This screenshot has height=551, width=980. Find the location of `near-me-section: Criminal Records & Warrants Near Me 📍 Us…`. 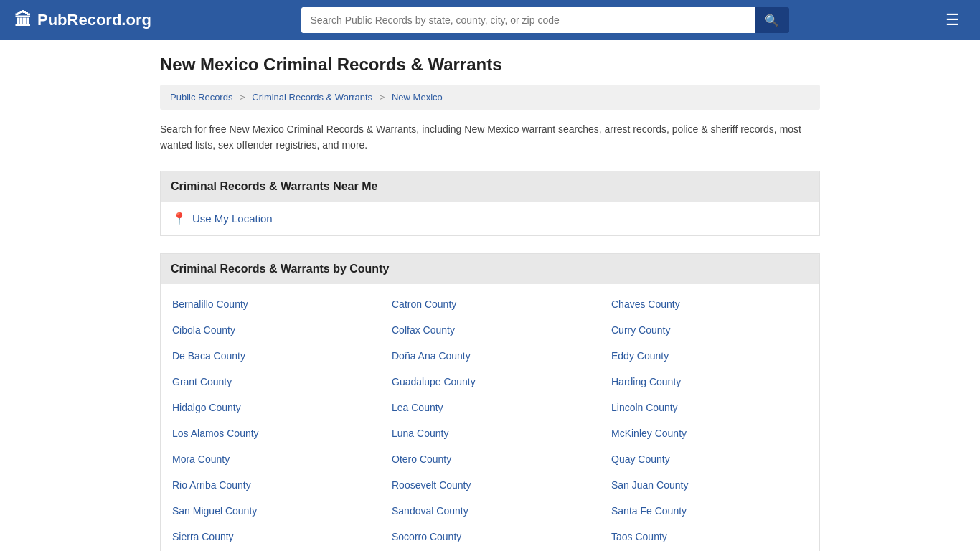

near-me-section: Criminal Records & Warrants Near Me 📍 Us… is located at coordinates (490, 204).